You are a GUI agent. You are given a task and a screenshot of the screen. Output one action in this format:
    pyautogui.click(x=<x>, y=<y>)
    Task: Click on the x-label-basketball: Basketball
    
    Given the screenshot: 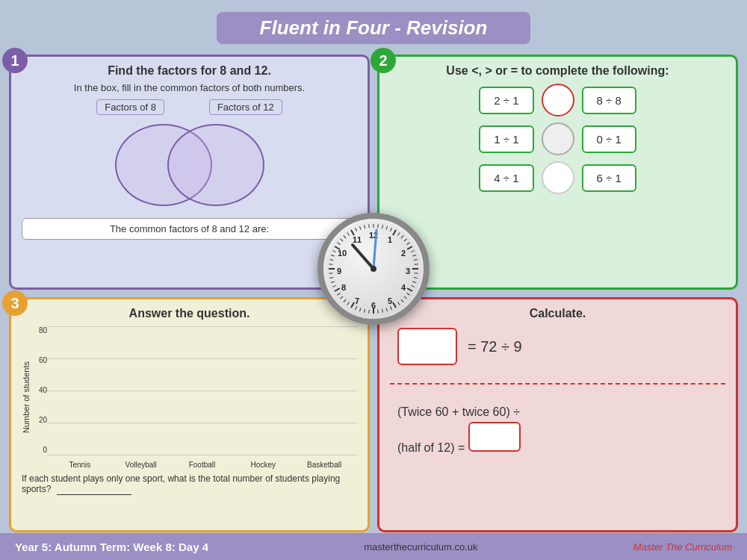 What is the action you would take?
    pyautogui.click(x=324, y=464)
    